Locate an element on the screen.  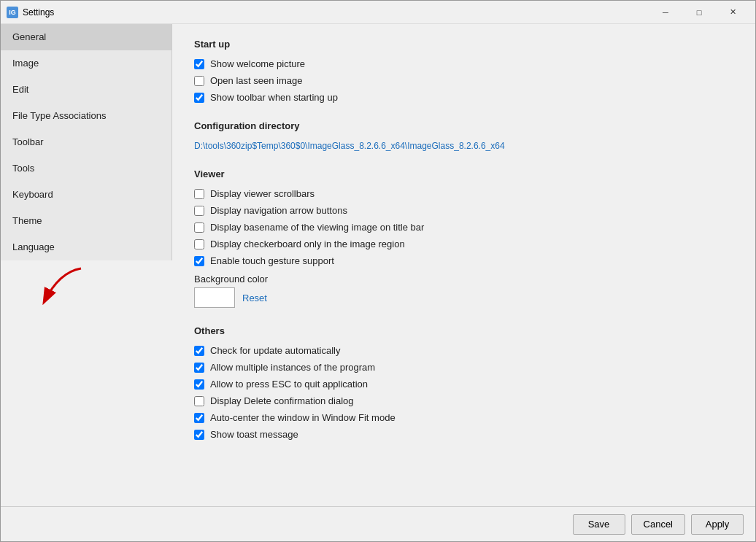
title-bar: IG Settings ─ □ ✕ is located at coordinates (378, 12).